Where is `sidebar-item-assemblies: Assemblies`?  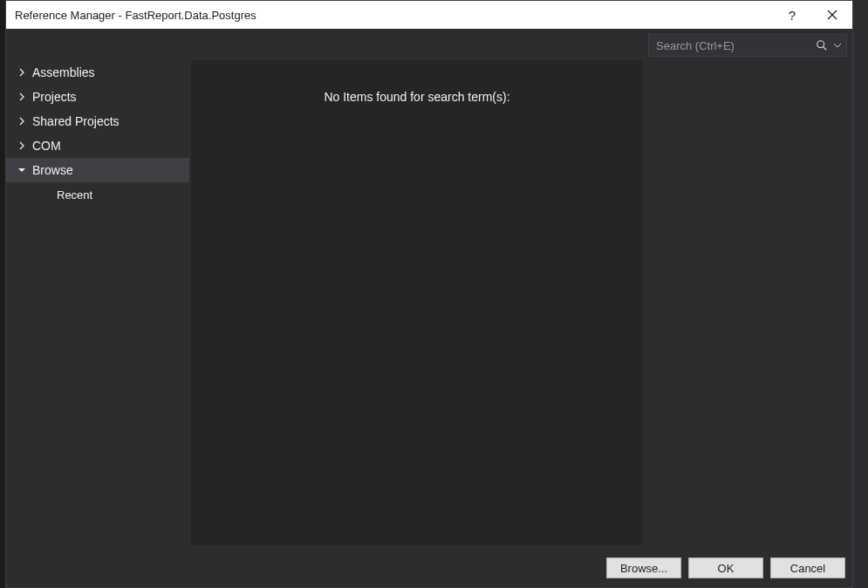 sidebar-item-assemblies: Assemblies is located at coordinates (98, 72).